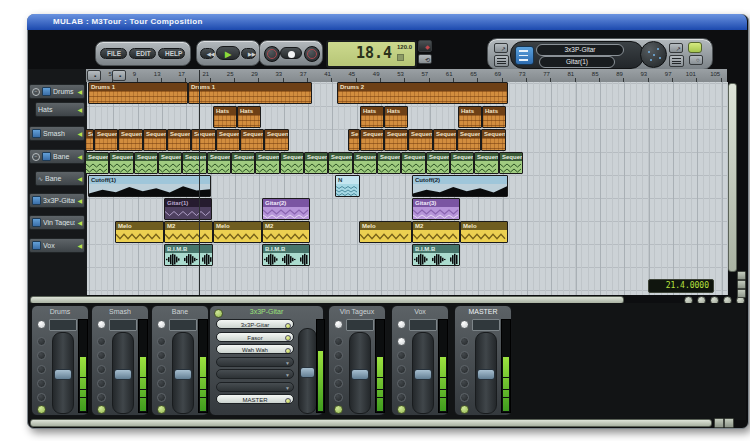  What do you see at coordinates (695, 48) in the screenshot?
I see `preview-button` at bounding box center [695, 48].